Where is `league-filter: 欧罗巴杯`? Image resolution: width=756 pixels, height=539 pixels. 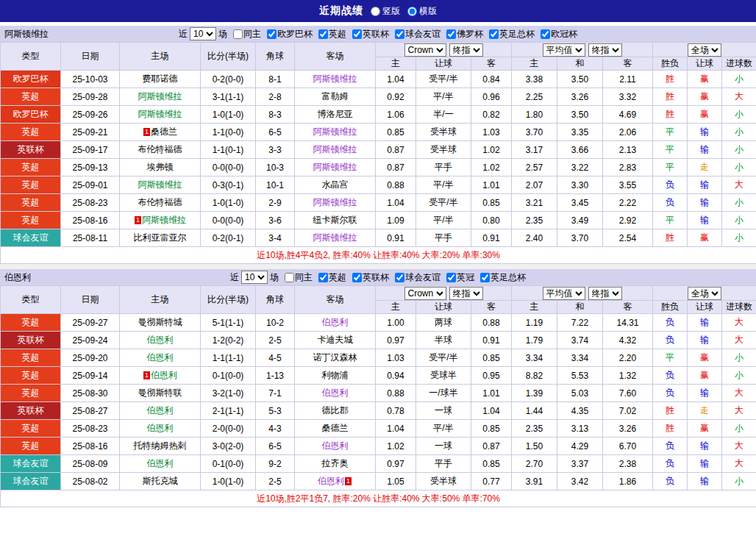
league-filter: 欧罗巴杯 is located at coordinates (290, 34).